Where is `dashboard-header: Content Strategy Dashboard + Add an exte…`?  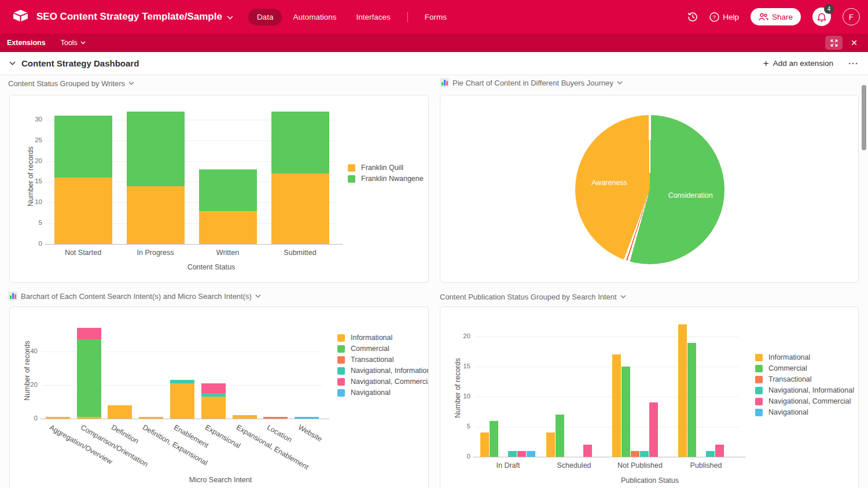 dashboard-header: Content Strategy Dashboard + Add an exte… is located at coordinates (434, 64).